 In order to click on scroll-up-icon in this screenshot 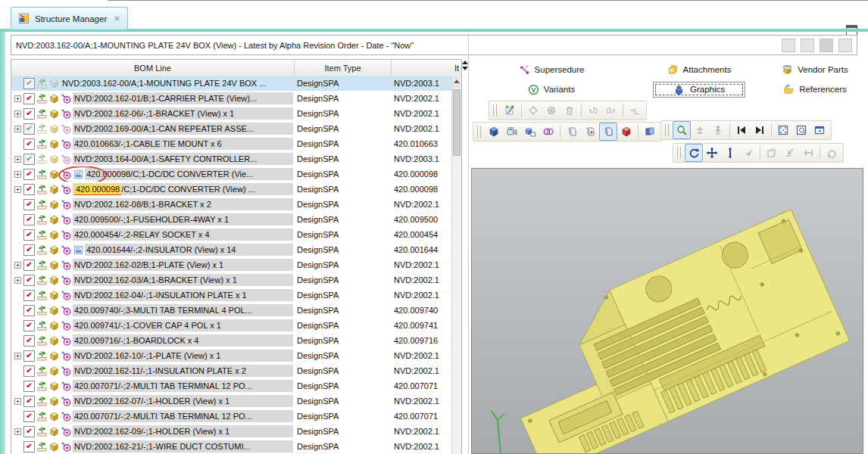, I will do `click(457, 82)`.